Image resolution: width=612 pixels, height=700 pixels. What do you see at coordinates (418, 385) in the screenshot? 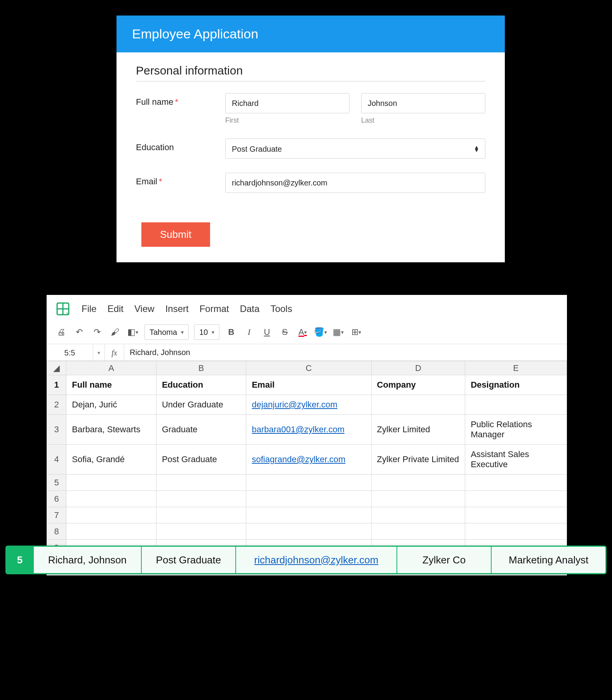
I see `header-company: Company` at bounding box center [418, 385].